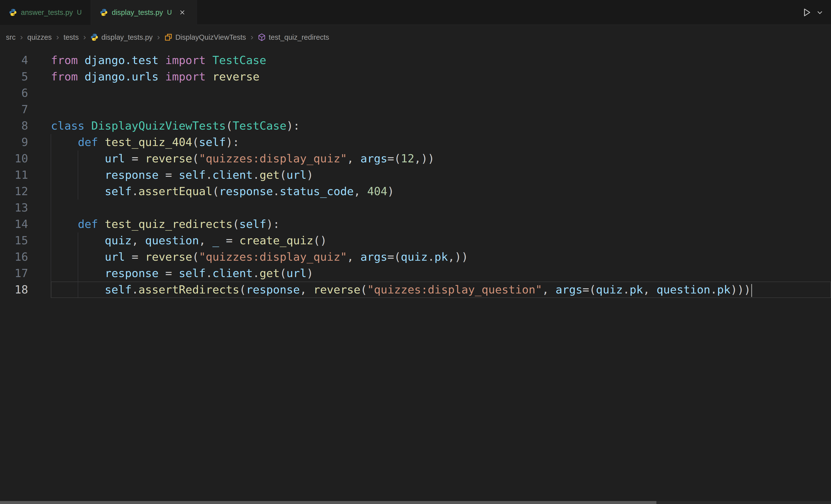  What do you see at coordinates (273, 290) in the screenshot?
I see `code-token: response` at bounding box center [273, 290].